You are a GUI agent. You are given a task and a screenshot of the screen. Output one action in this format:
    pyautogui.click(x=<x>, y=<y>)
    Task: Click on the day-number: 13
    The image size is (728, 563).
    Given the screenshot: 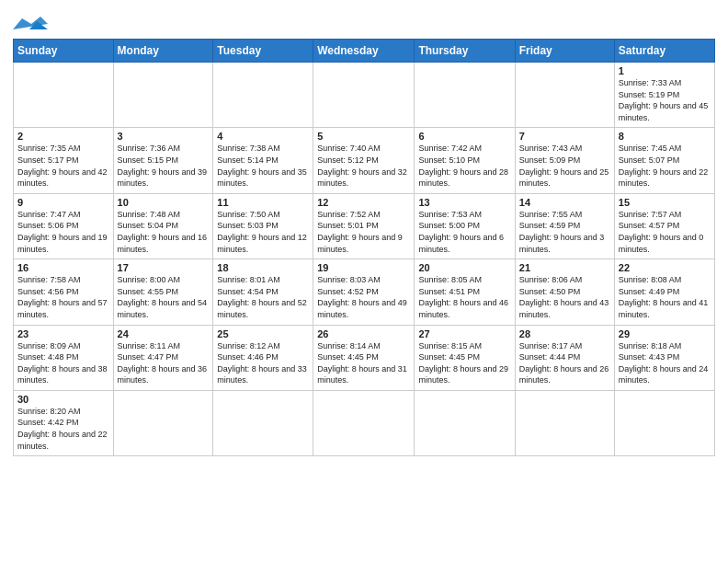 What is the action you would take?
    pyautogui.click(x=464, y=202)
    